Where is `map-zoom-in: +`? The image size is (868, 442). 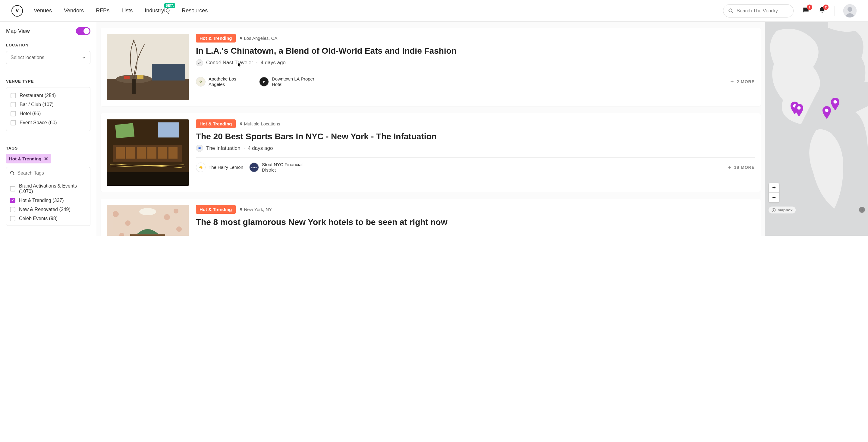 map-zoom-in: + is located at coordinates (774, 188).